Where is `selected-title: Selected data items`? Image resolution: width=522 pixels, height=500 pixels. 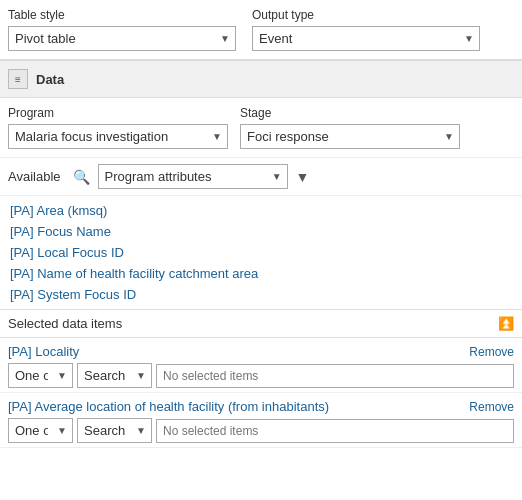
selected-title: Selected data items is located at coordinates (65, 324).